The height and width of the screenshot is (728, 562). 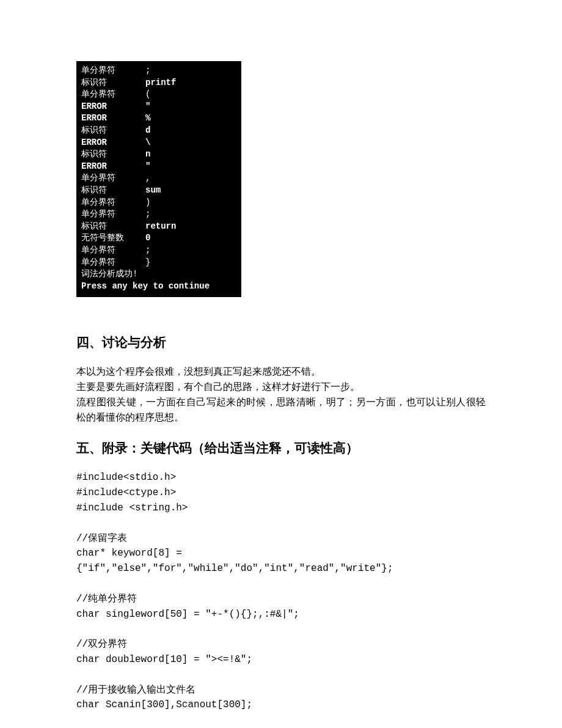 I want to click on console-row: ERROR%, so click(x=159, y=119).